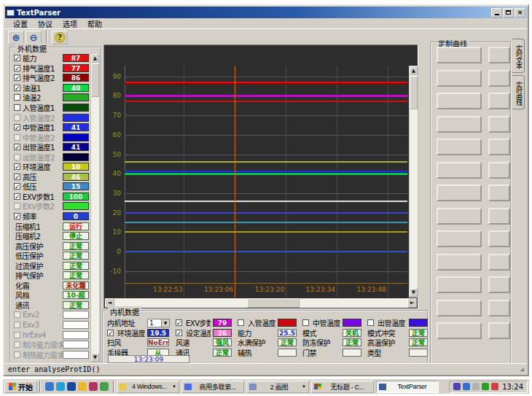 This screenshot has width=532, height=396. What do you see at coordinates (265, 338) in the screenshot?
I see `indoor-data-panel: 内机数据 内机地址1▼✓环境温度19.5扫风NoErr手操器从✓EXV步数79✓…` at bounding box center [265, 338].